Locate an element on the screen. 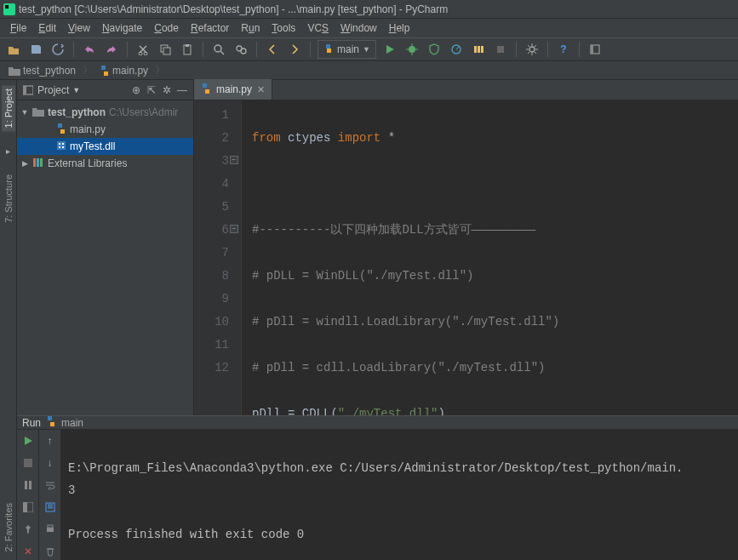 The image size is (738, 560). breadcrumb-project: test_python is located at coordinates (43, 71).